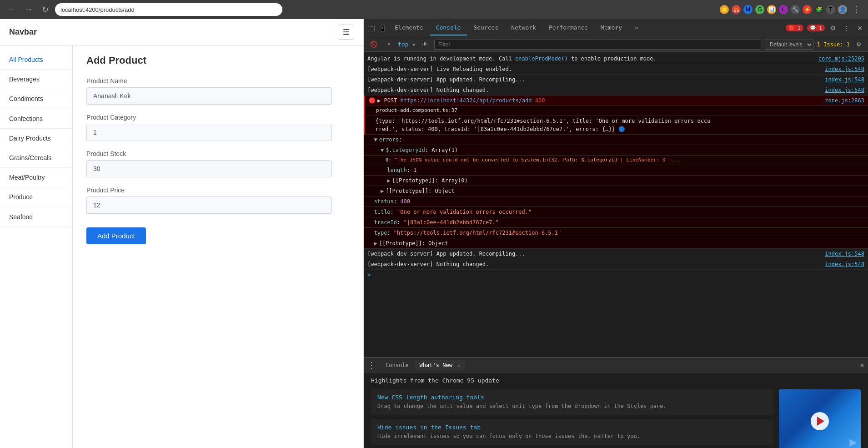 The width and height of the screenshot is (868, 448). I want to click on product-category-input, so click(209, 132).